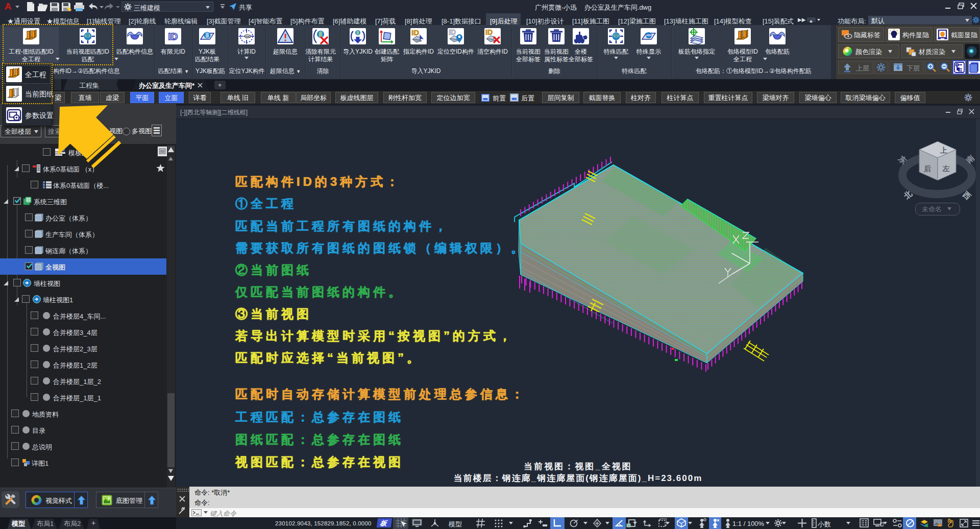 This screenshot has width=980, height=529. What do you see at coordinates (927, 169) in the screenshot?
I see `svg-text: 后` at bounding box center [927, 169].